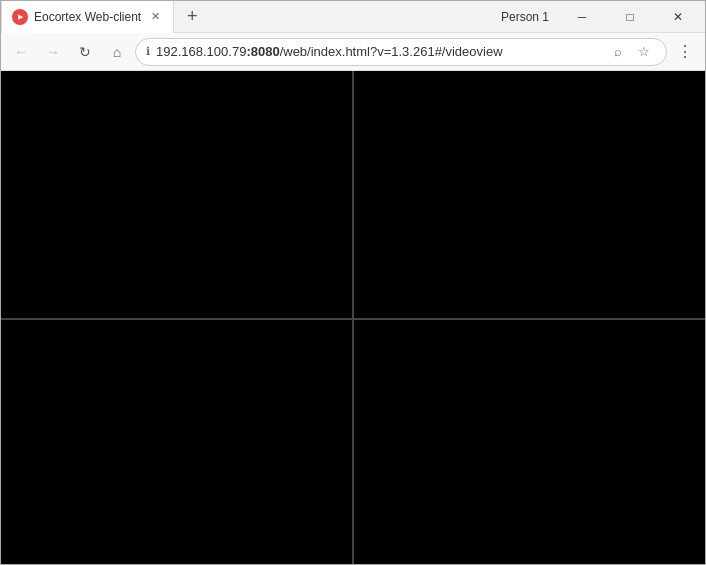 The width and height of the screenshot is (706, 565). I want to click on reload-button: ↻, so click(85, 52).